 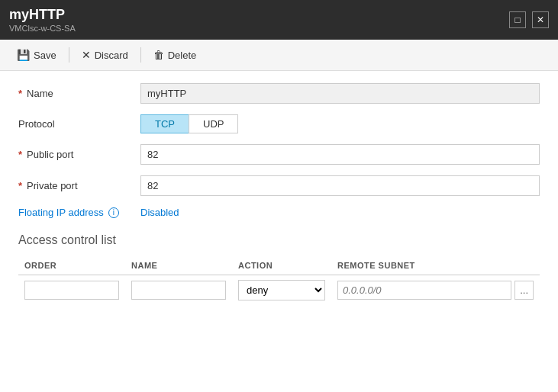 I want to click on public-port-row: * Public port, so click(x=279, y=154).